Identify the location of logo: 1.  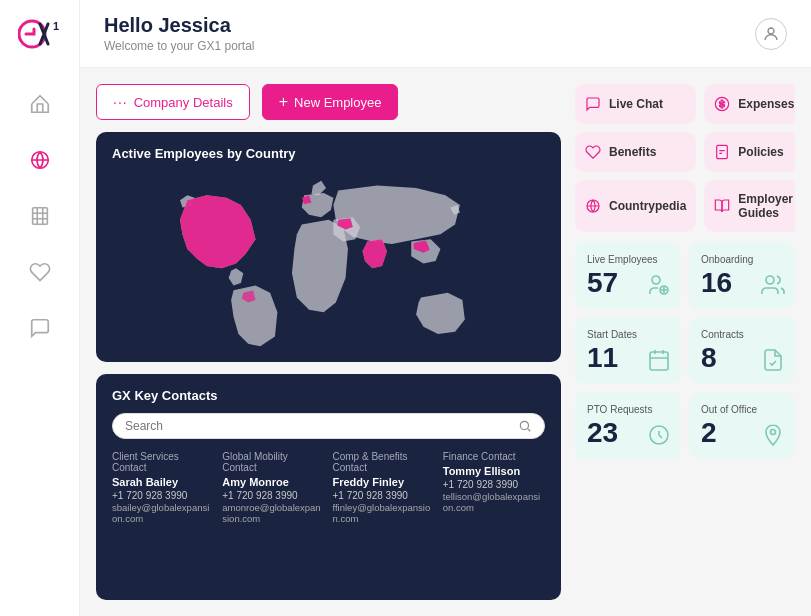
(40, 36).